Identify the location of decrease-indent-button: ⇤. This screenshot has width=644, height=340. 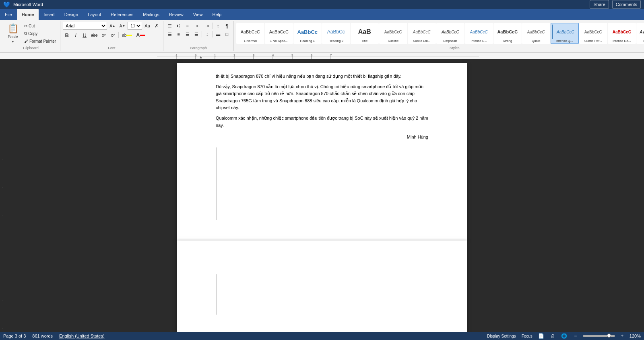
(198, 26).